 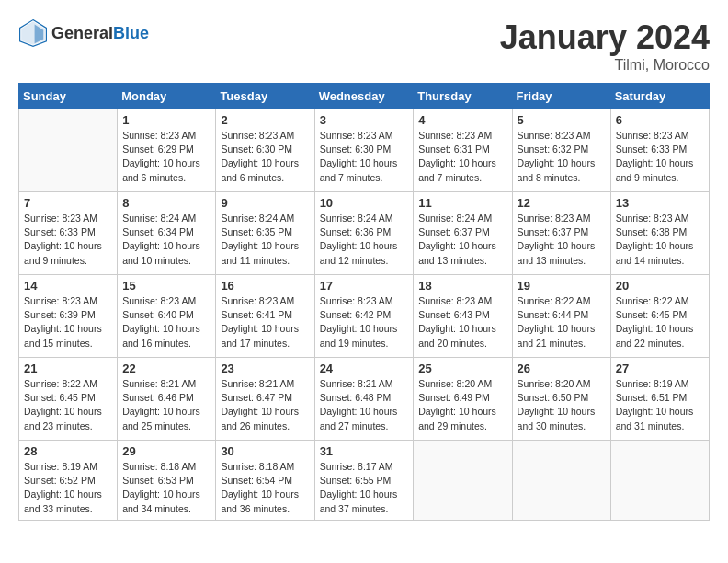 I want to click on day-number: 28, so click(x=68, y=451).